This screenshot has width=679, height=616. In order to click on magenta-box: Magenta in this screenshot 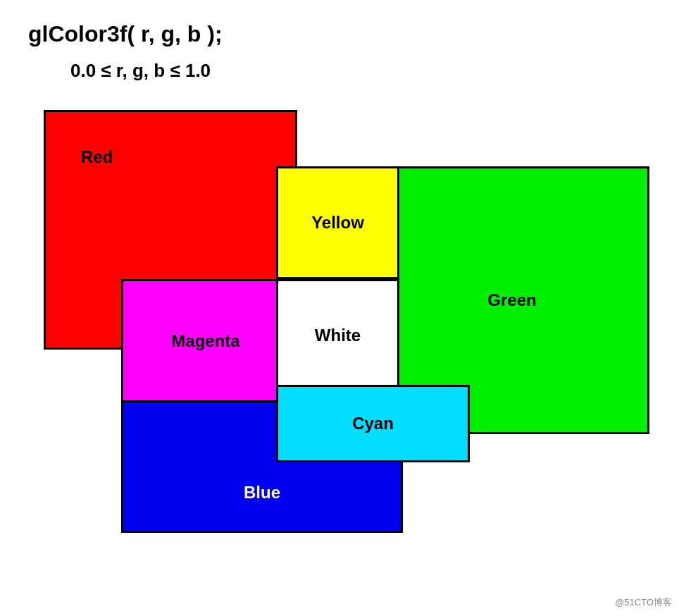, I will do `click(206, 341)`.